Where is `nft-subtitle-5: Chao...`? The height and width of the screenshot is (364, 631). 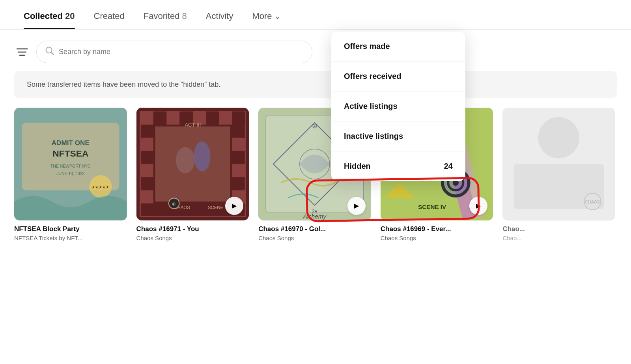
nft-subtitle-5: Chao... is located at coordinates (559, 238).